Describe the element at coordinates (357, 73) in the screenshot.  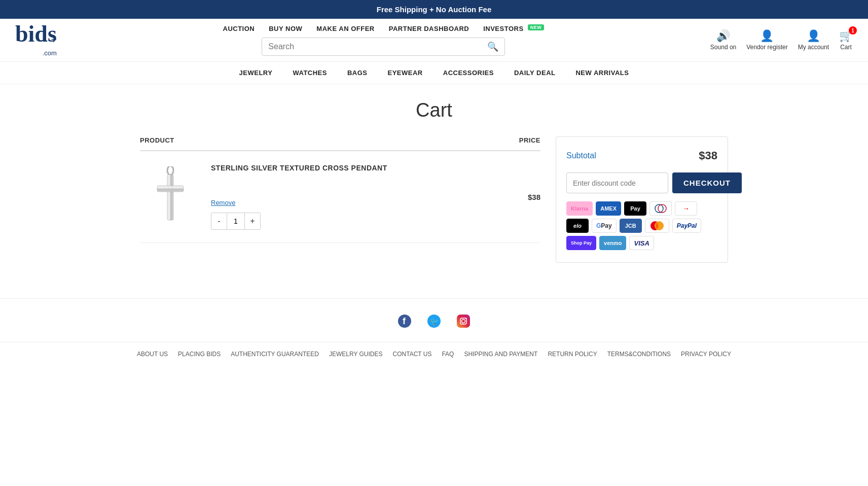
I see `cat-bags: BAGS` at that location.